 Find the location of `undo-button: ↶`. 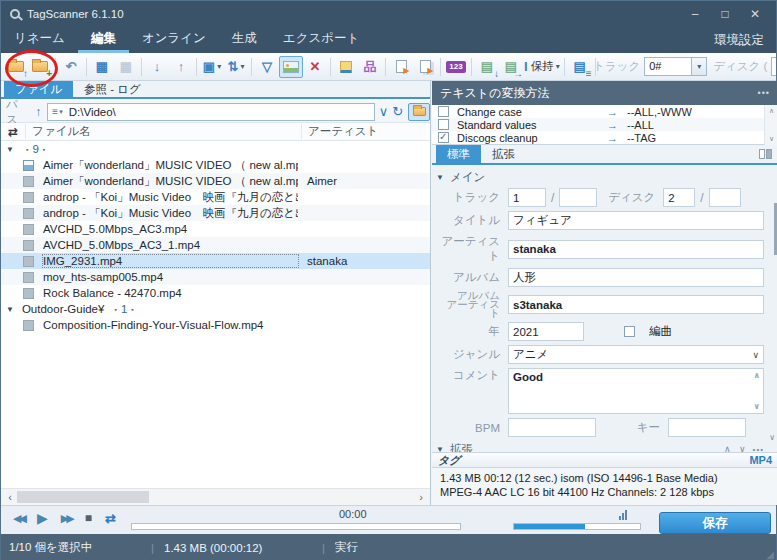

undo-button: ↶ is located at coordinates (71, 67).